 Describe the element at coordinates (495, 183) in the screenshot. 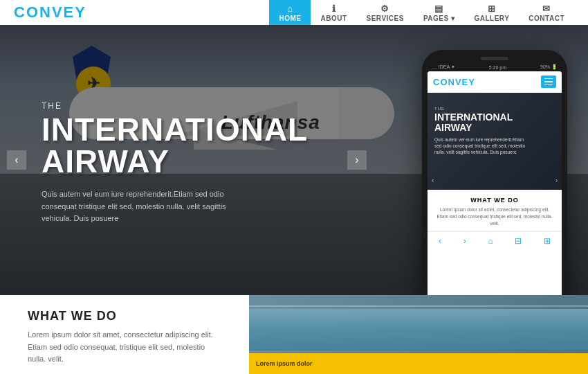

I see `phone-screen: CONVEY THE INTERNATIONALAIRWAY Quis aute…` at that location.